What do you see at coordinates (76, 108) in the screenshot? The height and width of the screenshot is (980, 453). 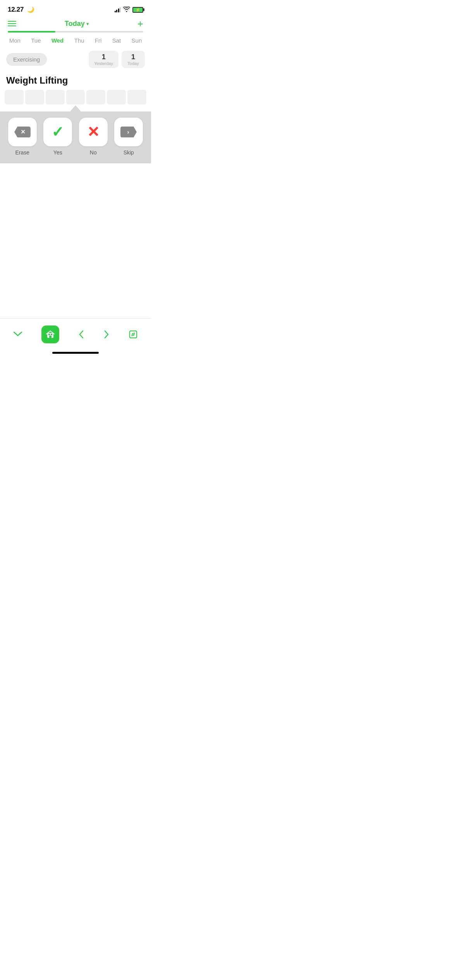 I see `popup-arrow-container` at bounding box center [76, 108].